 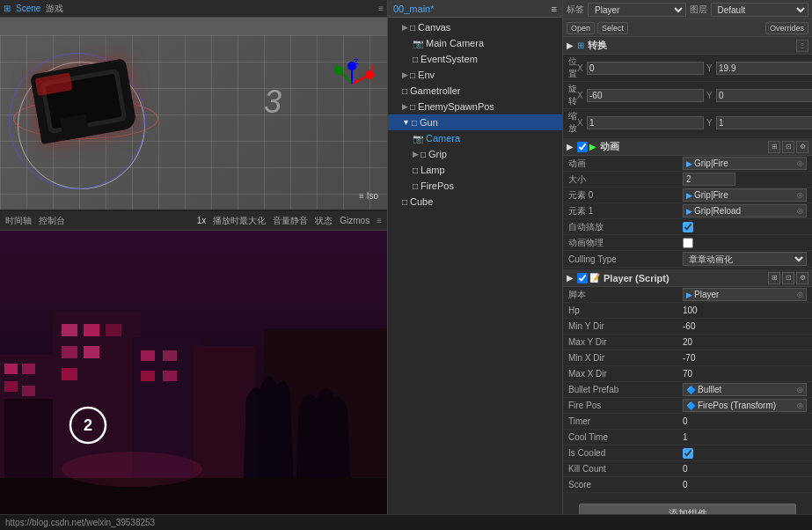 I want to click on anim-el0-ref: ▶ Grip|Fire ◎, so click(x=744, y=195).